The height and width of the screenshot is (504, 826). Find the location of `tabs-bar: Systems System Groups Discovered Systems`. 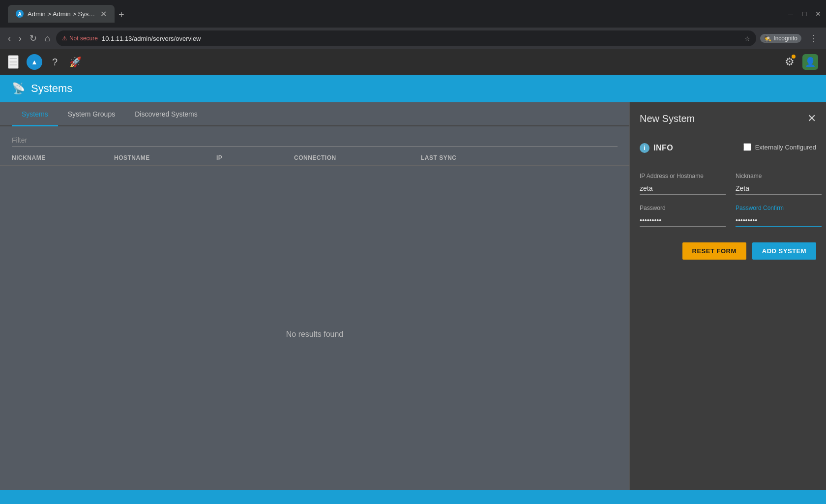

tabs-bar: Systems System Groups Discovered Systems is located at coordinates (315, 114).